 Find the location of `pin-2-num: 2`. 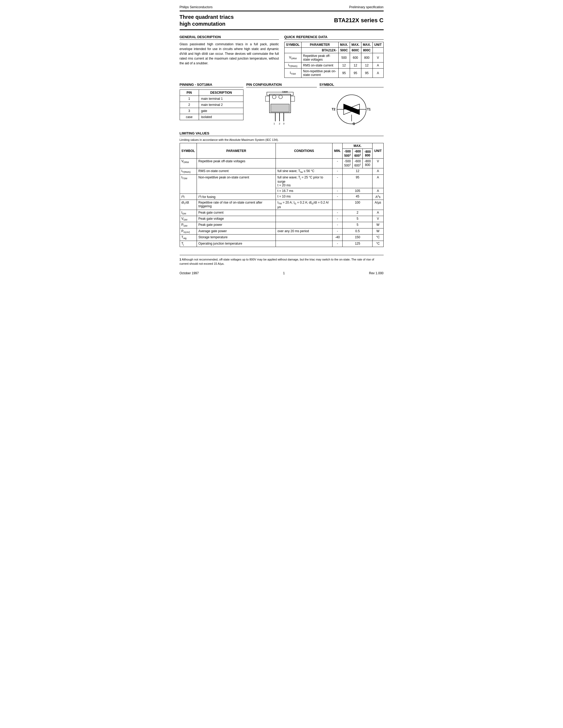

pin-2-num: 2 is located at coordinates (189, 105).